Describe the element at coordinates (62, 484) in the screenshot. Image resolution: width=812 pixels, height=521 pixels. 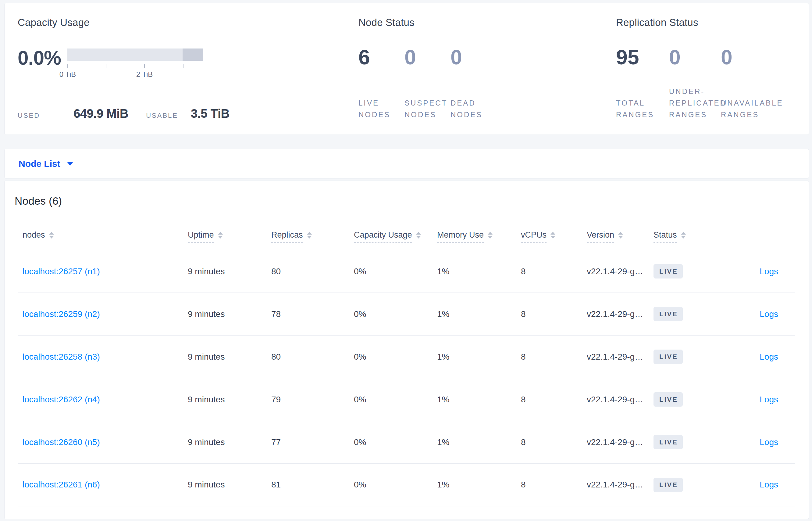
I see `node-link: localhost:26261 (n6)` at that location.